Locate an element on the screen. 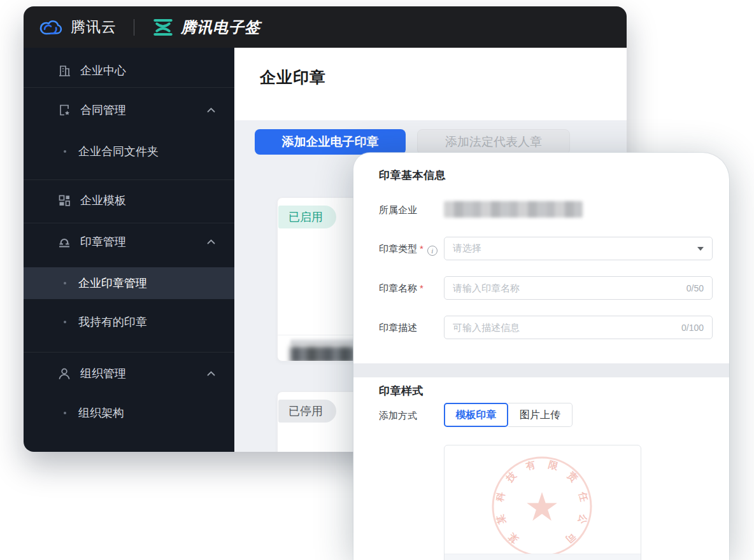  svg-text: 司 is located at coordinates (571, 538).